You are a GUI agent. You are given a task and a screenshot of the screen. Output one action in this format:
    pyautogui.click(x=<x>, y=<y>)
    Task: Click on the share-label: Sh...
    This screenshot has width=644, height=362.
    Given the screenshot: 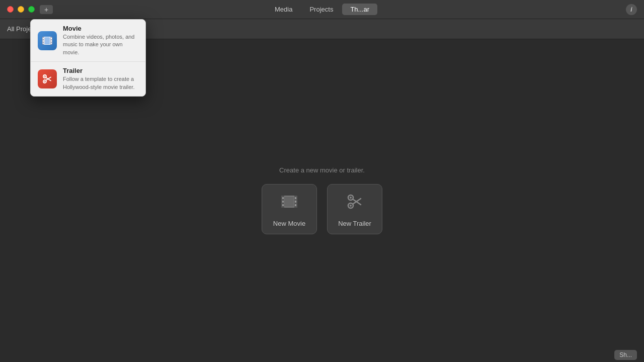 What is the action you would take?
    pyautogui.click(x=626, y=355)
    